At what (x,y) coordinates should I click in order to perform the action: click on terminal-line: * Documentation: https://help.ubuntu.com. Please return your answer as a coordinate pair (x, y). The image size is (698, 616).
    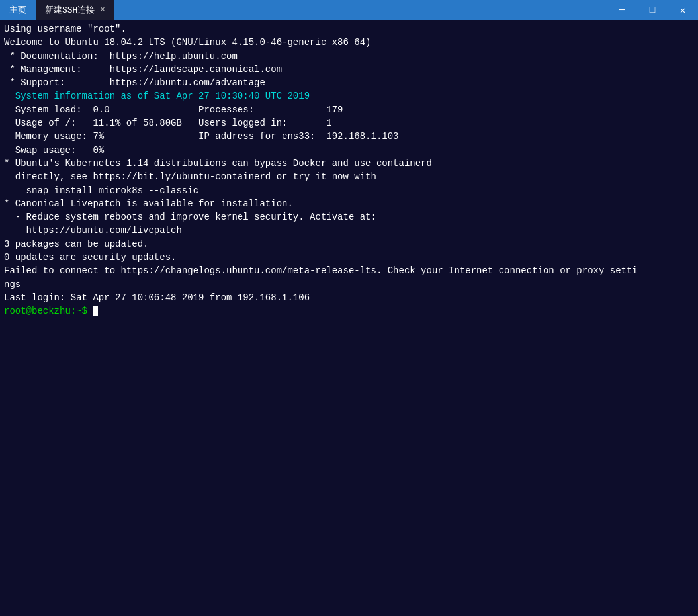
    Looking at the image, I should click on (349, 56).